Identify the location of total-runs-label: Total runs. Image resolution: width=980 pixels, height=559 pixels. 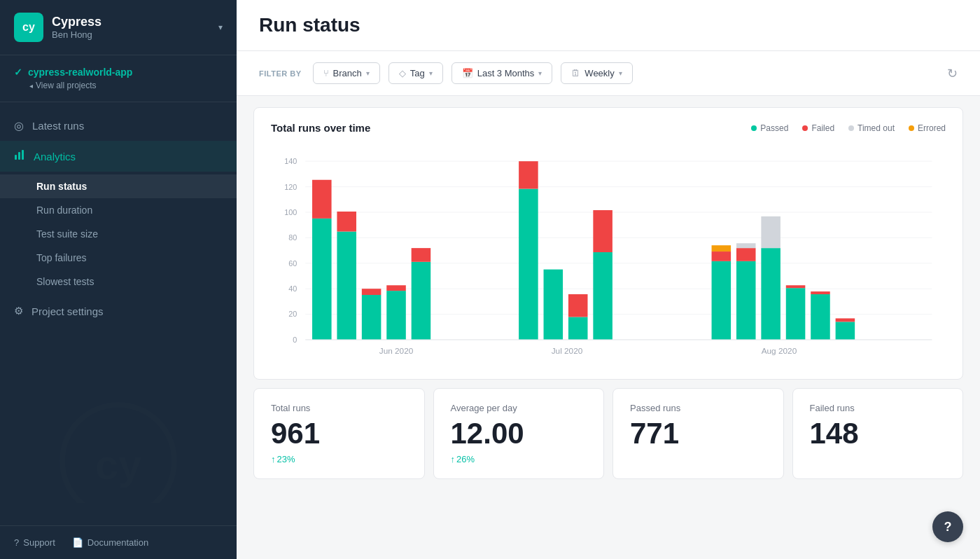
(339, 408).